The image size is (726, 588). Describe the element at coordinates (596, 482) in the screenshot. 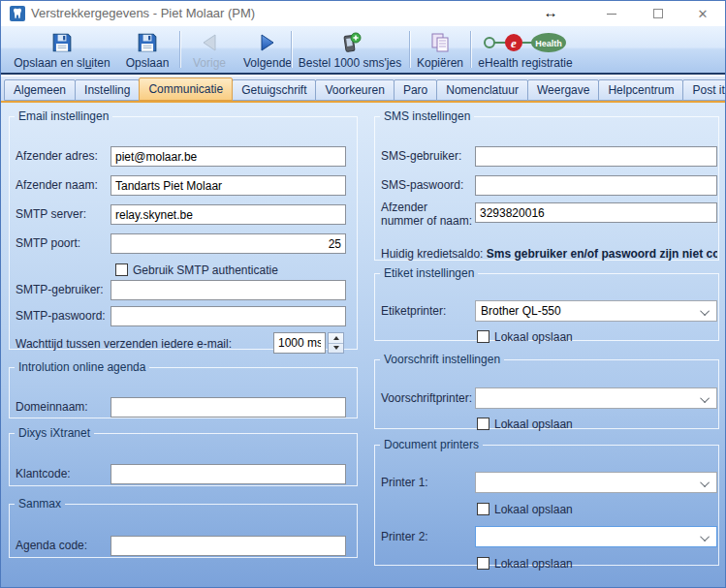

I see `printer1-dropdown` at that location.